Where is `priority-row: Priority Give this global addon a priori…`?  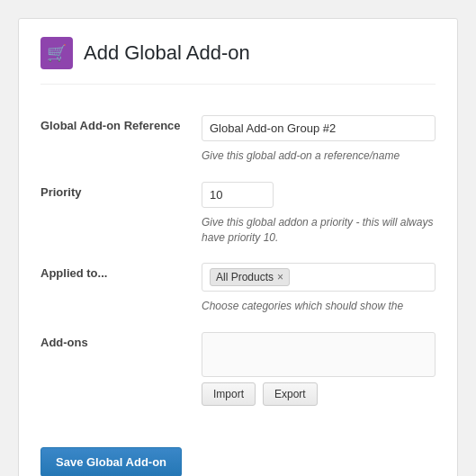
priority-row: Priority Give this global addon a priori… is located at coordinates (238, 214).